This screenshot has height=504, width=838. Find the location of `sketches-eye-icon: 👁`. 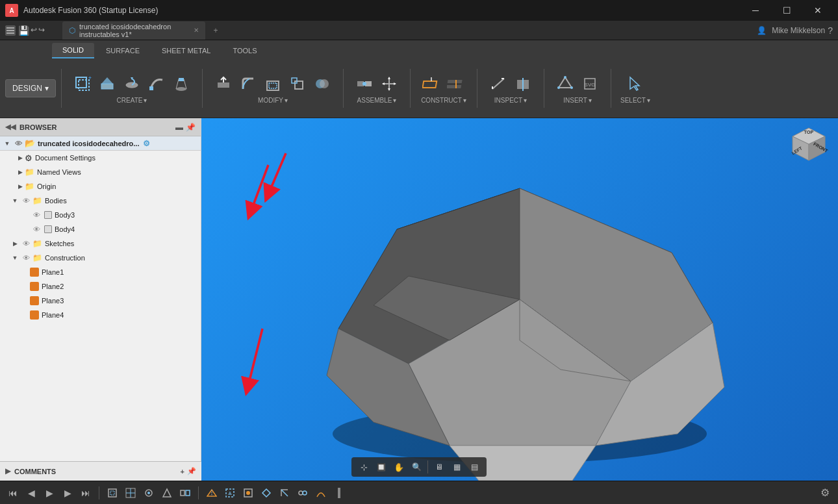

sketches-eye-icon: 👁 is located at coordinates (26, 244).